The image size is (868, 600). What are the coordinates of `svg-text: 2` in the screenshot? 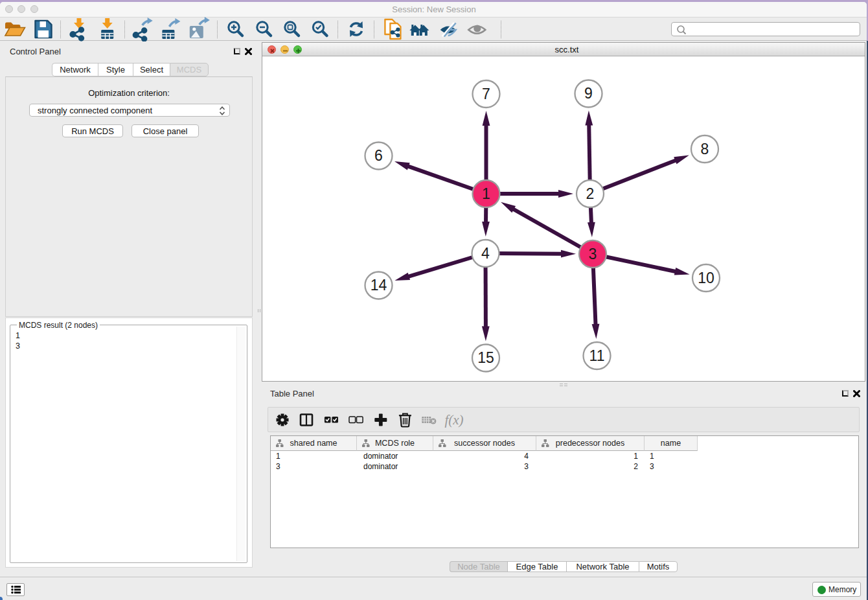 It's located at (591, 193).